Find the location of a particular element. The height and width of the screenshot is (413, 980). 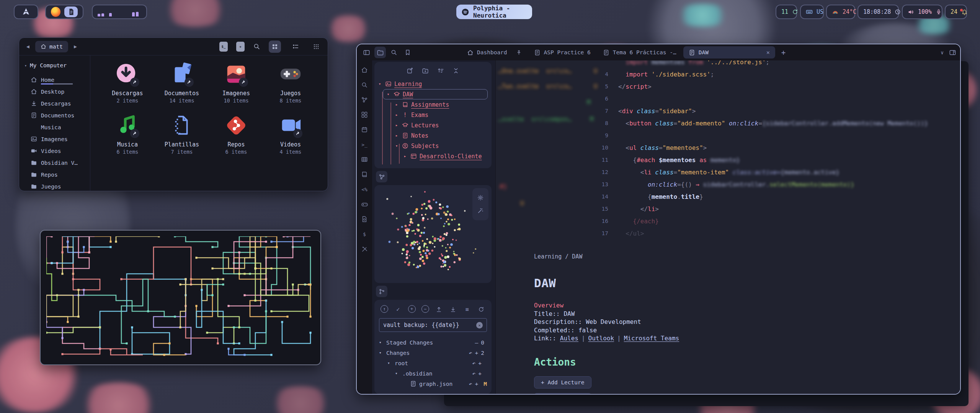

editor-tab: DAW ✕ is located at coordinates (729, 52).